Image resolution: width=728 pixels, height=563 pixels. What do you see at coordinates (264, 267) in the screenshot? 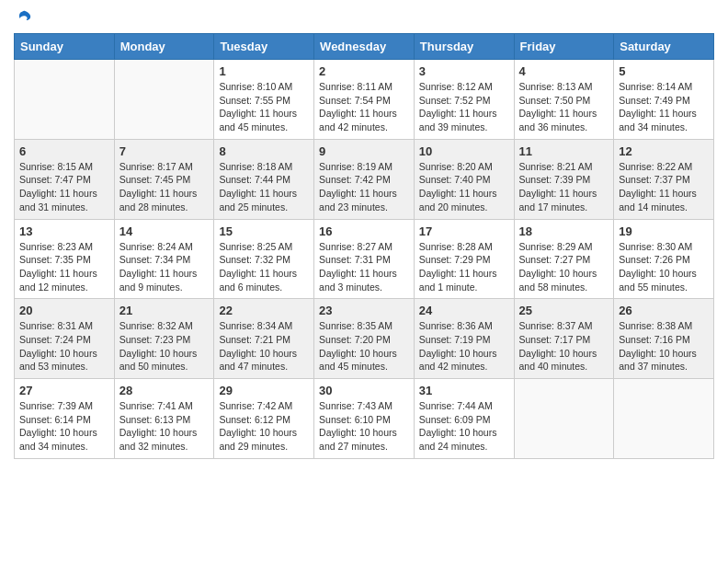
I see `day-info: Sunrise: 8:25 AMSunset: 7:32 PMDaylight:…` at bounding box center [264, 267].